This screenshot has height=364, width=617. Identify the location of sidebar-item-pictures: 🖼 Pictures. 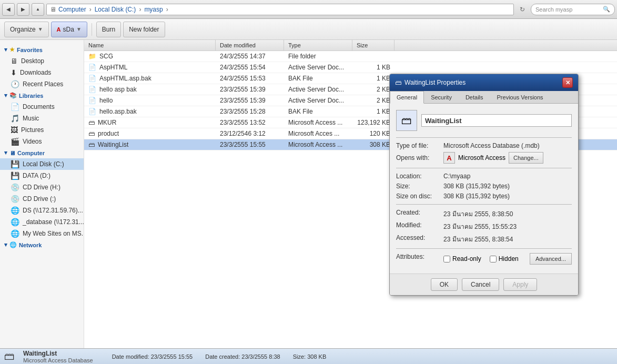
(42, 130).